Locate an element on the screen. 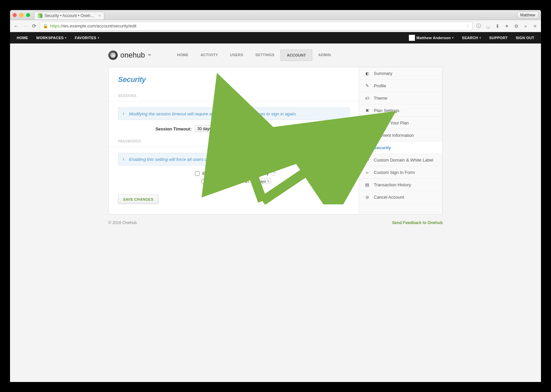 This screenshot has width=551, height=392. avatar is located at coordinates (412, 38).